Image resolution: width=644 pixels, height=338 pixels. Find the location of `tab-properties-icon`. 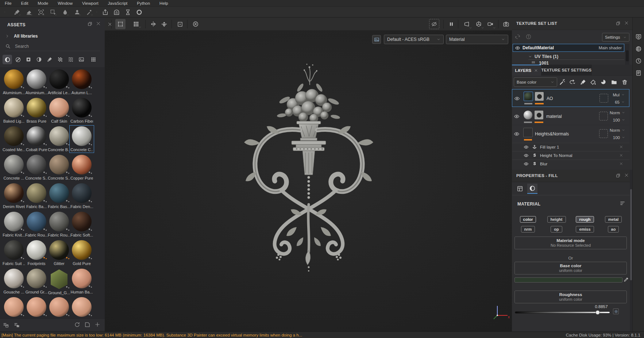

tab-properties-icon is located at coordinates (520, 189).